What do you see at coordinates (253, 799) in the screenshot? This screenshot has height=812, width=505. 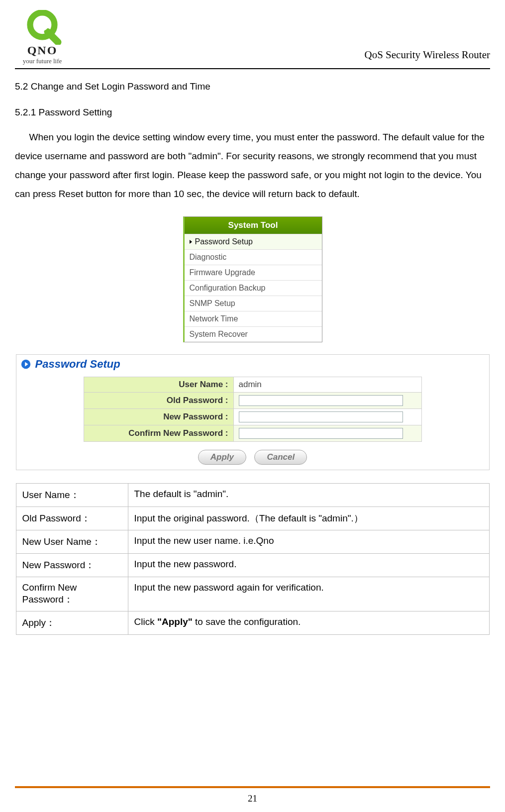 I see `page-number: 21` at bounding box center [253, 799].